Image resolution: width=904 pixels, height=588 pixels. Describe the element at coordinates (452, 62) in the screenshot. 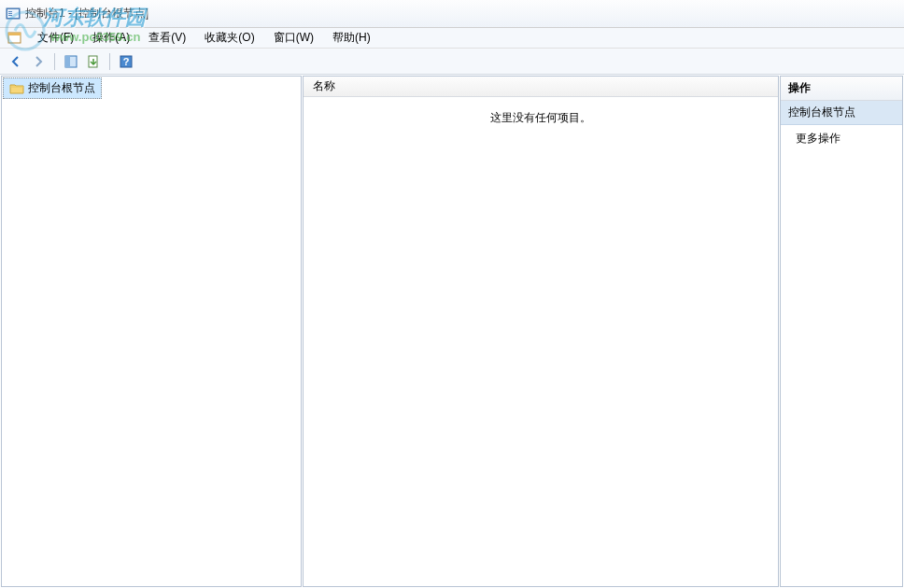

I see `toolbar: ?` at that location.